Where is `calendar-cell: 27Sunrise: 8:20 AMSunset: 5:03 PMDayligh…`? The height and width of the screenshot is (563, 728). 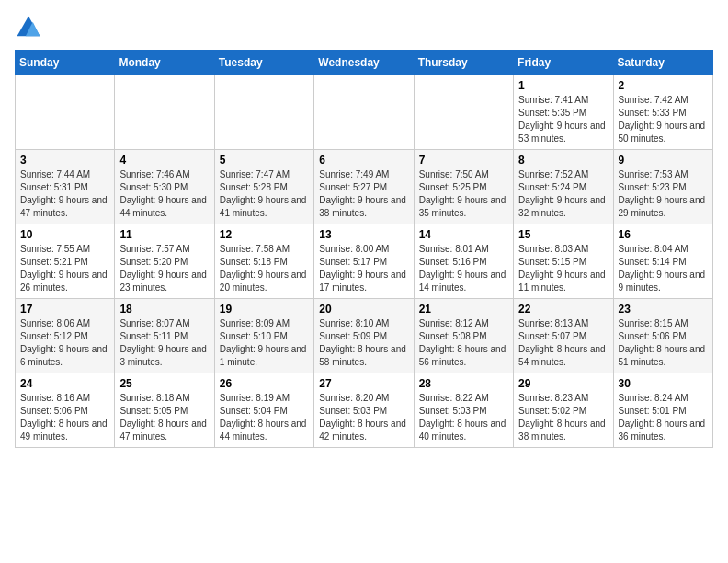
calendar-cell: 27Sunrise: 8:20 AMSunset: 5:03 PMDayligh… is located at coordinates (364, 410).